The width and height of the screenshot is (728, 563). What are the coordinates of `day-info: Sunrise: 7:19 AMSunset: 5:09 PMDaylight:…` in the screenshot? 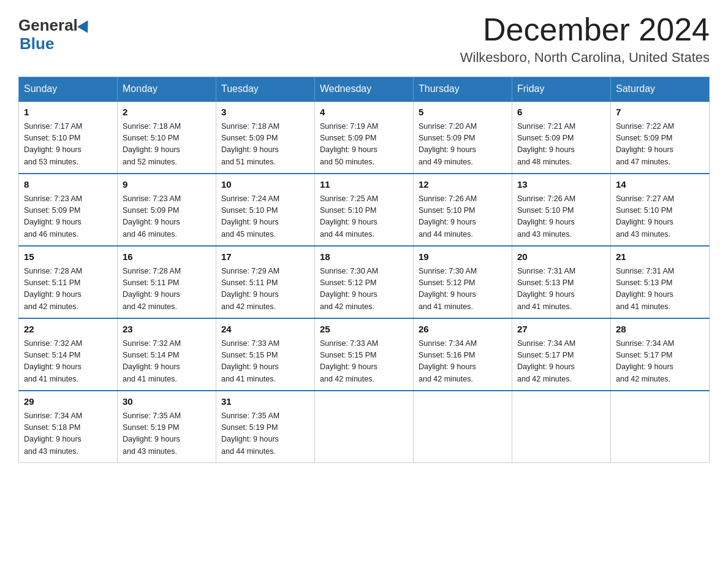 It's located at (364, 145).